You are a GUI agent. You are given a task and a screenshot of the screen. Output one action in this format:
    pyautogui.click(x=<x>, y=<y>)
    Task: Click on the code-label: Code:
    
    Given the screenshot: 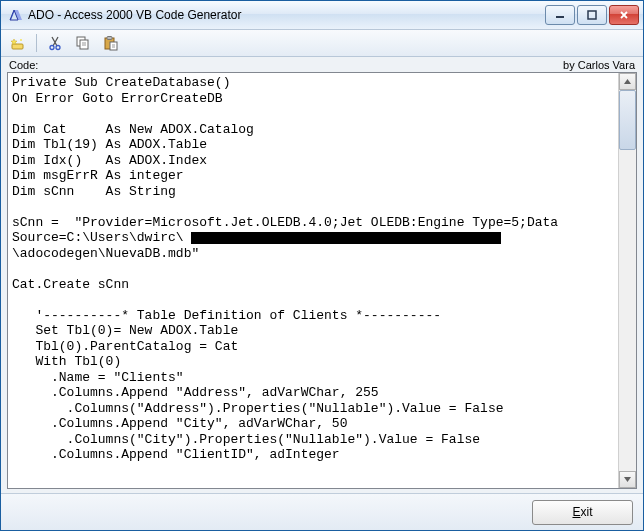 What is the action you would take?
    pyautogui.click(x=24, y=65)
    